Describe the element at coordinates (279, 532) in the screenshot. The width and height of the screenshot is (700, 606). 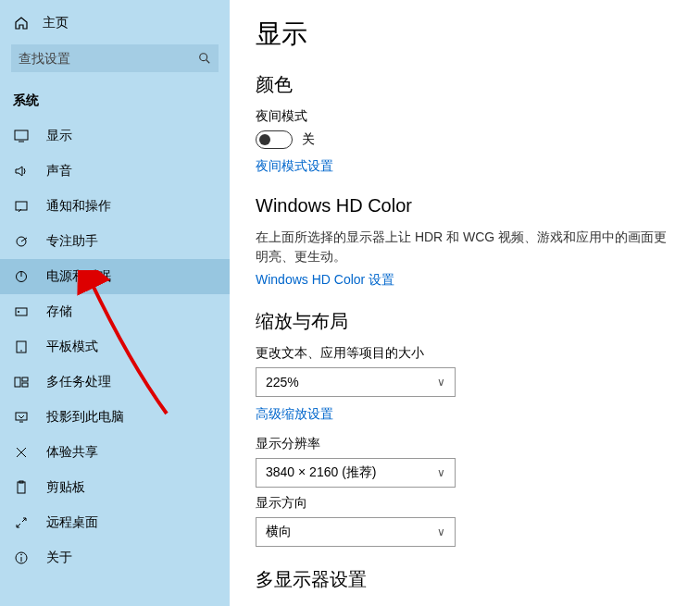
I see `orientation-value: 横向` at that location.